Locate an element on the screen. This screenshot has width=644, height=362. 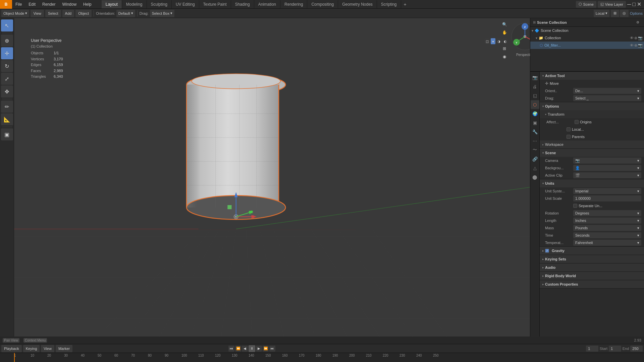
keying-sets-header: ▸ Keying Sets is located at coordinates (592, 259).